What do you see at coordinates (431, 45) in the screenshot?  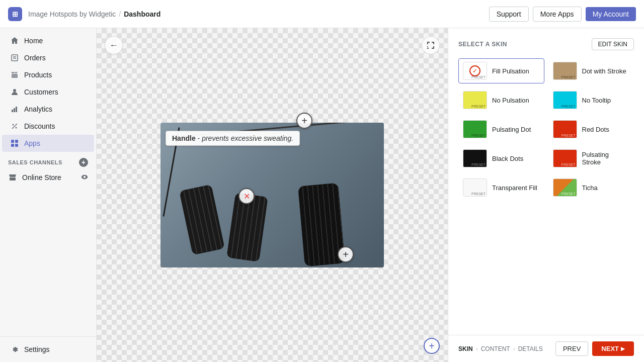 I see `fullscreen-button` at bounding box center [431, 45].